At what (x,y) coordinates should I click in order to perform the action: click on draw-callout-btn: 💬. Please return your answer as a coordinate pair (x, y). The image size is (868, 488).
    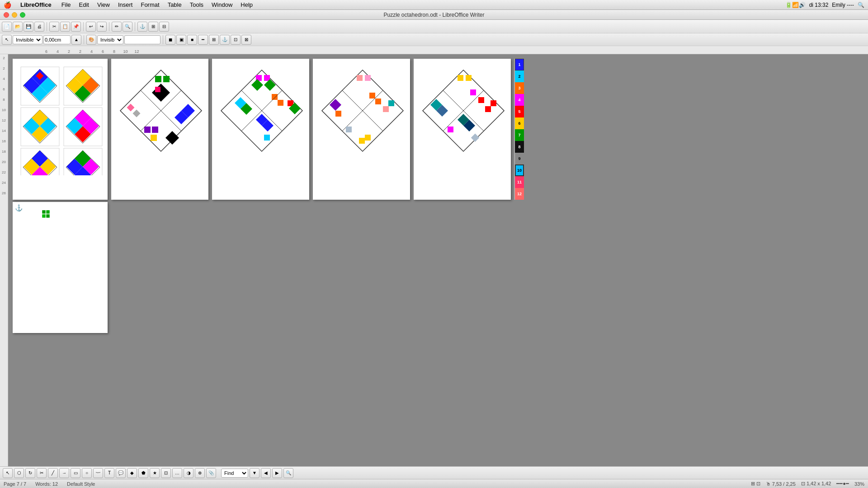
    Looking at the image, I should click on (121, 473).